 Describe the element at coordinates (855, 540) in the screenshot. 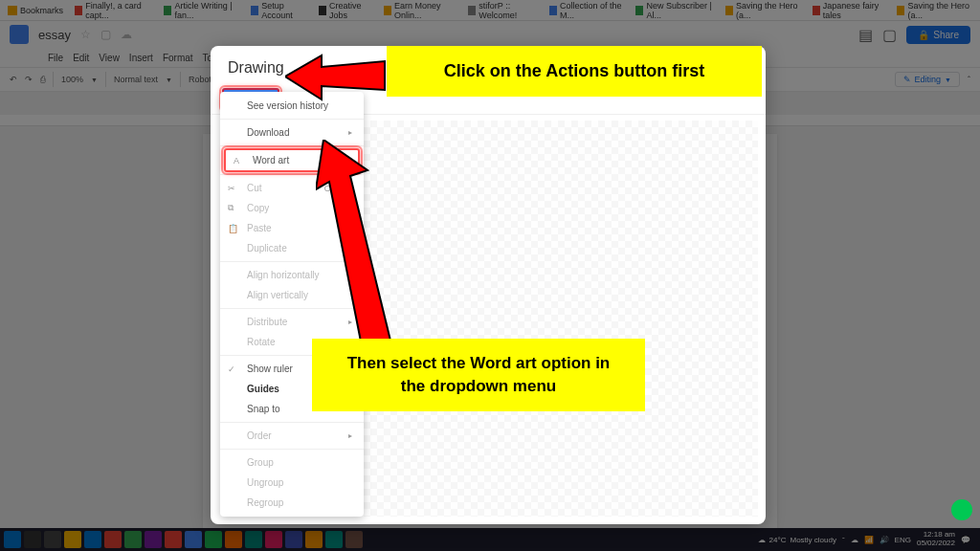

I see `onedrive-icon: ☁` at that location.